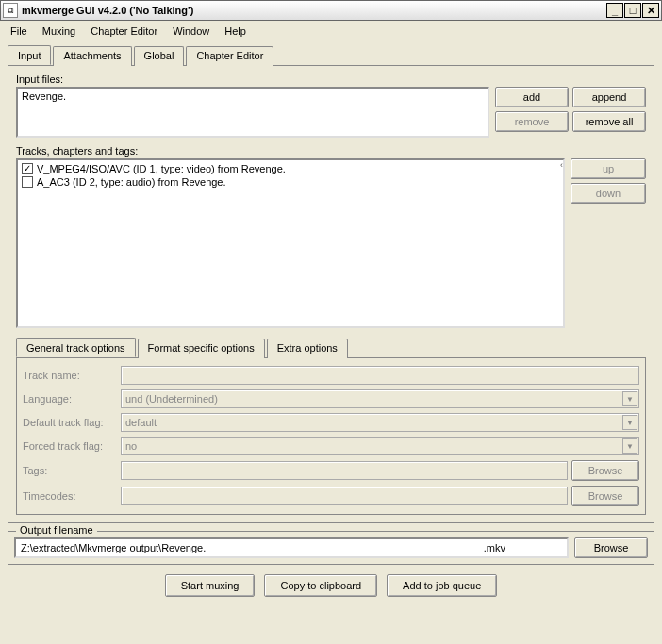  Describe the element at coordinates (605, 471) in the screenshot. I see `tags-browse-button: Browse` at that location.